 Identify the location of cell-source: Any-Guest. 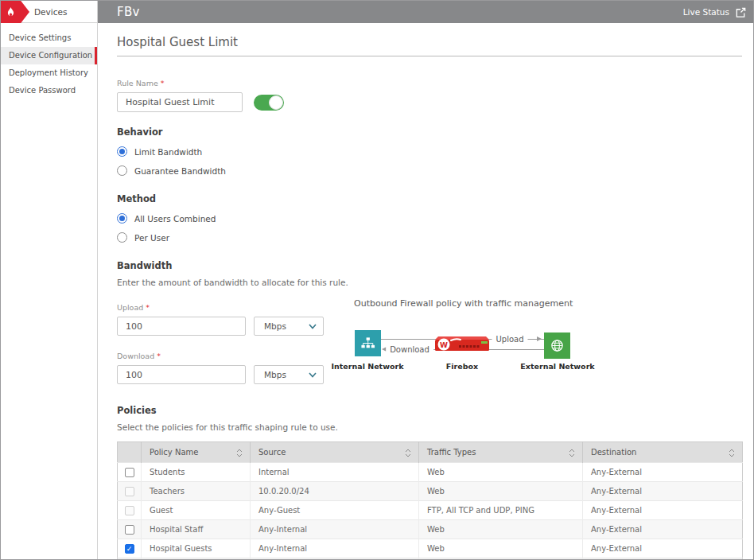
(335, 511).